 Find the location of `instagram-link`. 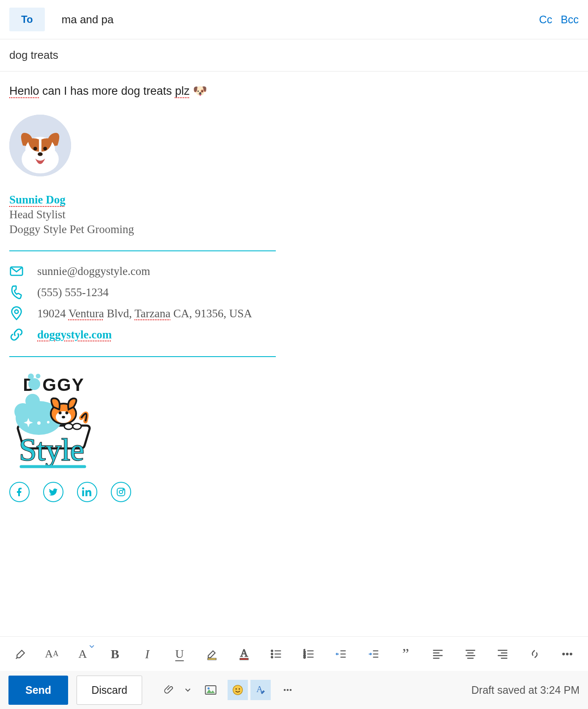

instagram-link is located at coordinates (121, 492).